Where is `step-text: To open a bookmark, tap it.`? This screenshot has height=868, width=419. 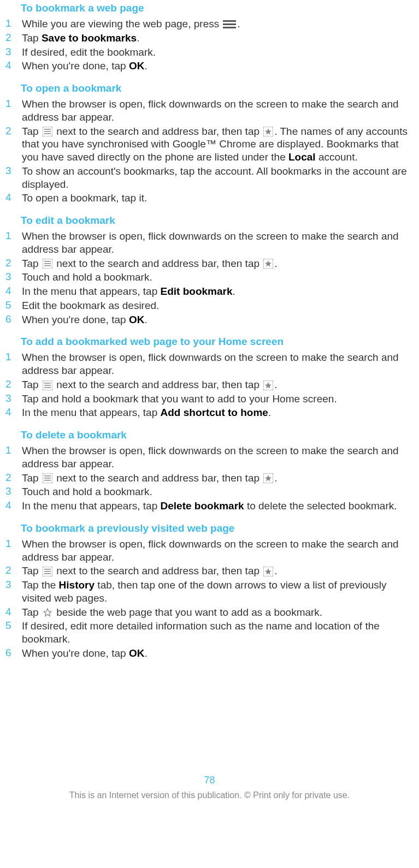
step-text: To open a bookmark, tap it. is located at coordinates (219, 198).